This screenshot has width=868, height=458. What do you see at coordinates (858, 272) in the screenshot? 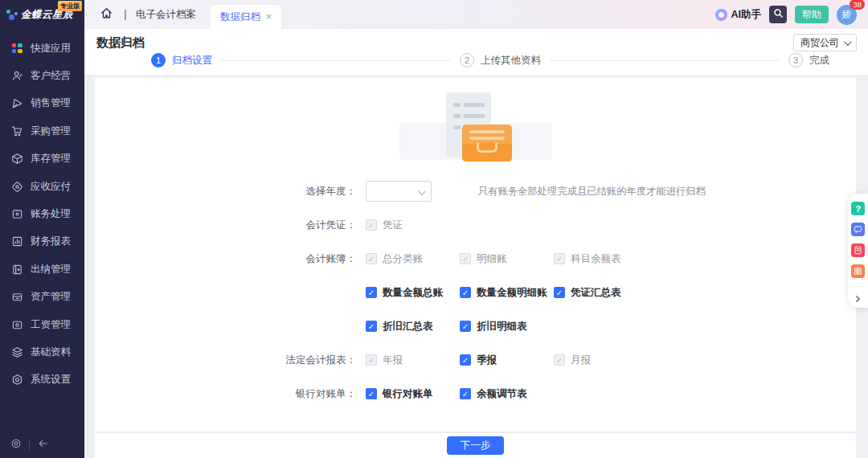
I see `apps-grid-icon` at bounding box center [858, 272].